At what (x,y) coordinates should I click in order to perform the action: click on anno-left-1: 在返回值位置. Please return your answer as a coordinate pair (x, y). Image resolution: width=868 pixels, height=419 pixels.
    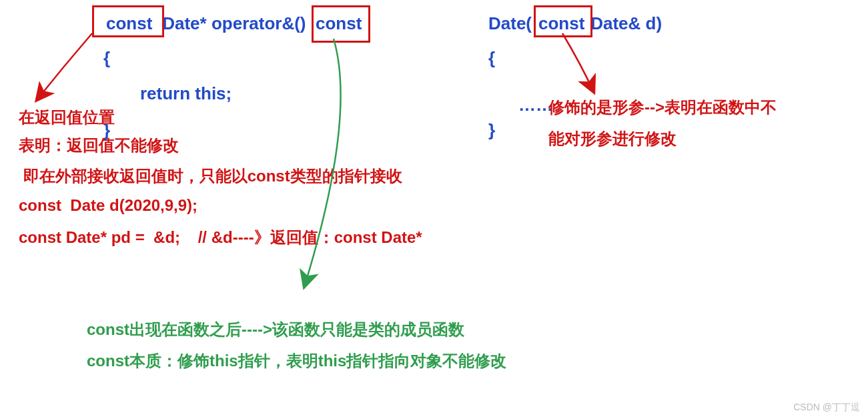
    Looking at the image, I should click on (67, 117).